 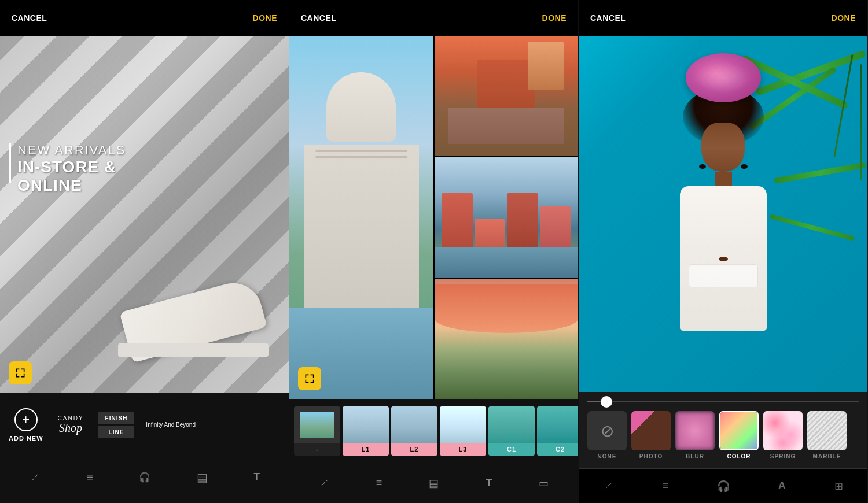 What do you see at coordinates (10, 163) in the screenshot?
I see `text-bar-accent` at bounding box center [10, 163].